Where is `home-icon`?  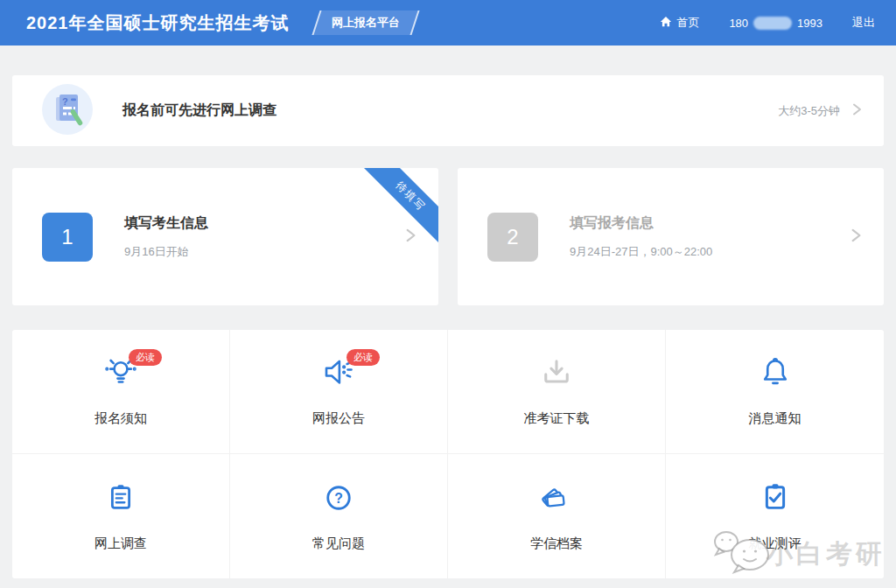
home-icon is located at coordinates (666, 23).